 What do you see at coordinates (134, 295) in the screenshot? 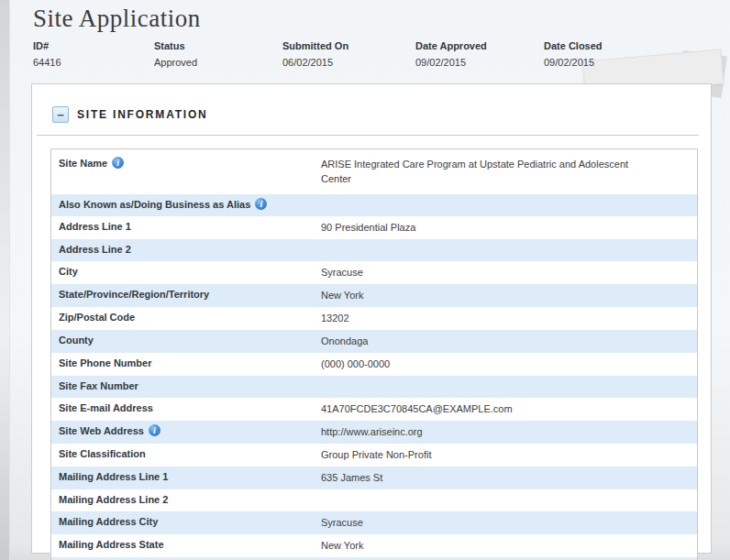
I see `row-label-text: State/Province/Region/Territory` at bounding box center [134, 295].